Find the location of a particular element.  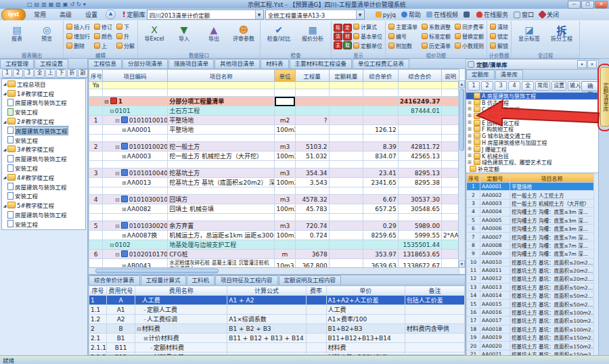

ribbon-small-button: 升 is located at coordinates (126, 36).